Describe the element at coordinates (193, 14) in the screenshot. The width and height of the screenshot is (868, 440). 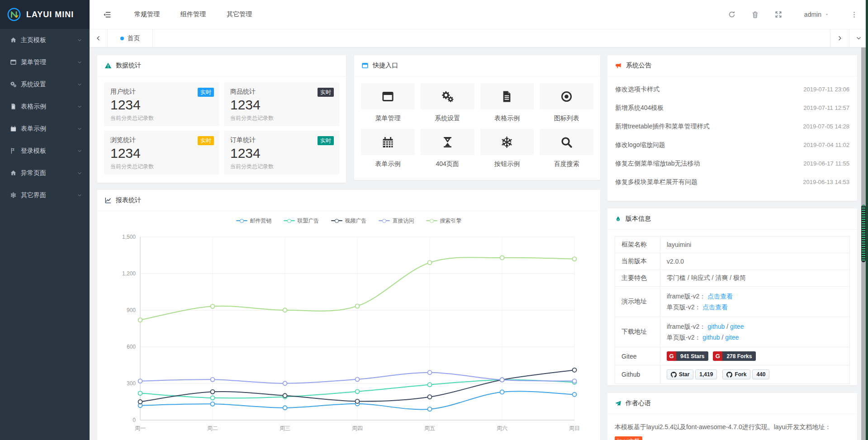
I see `top-nav-item: 组件管理` at that location.